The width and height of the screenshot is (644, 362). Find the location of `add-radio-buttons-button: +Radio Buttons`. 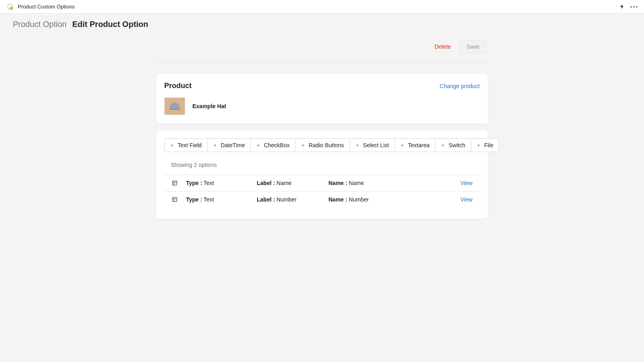

add-radio-buttons-button: +Radio Buttons is located at coordinates (322, 145).